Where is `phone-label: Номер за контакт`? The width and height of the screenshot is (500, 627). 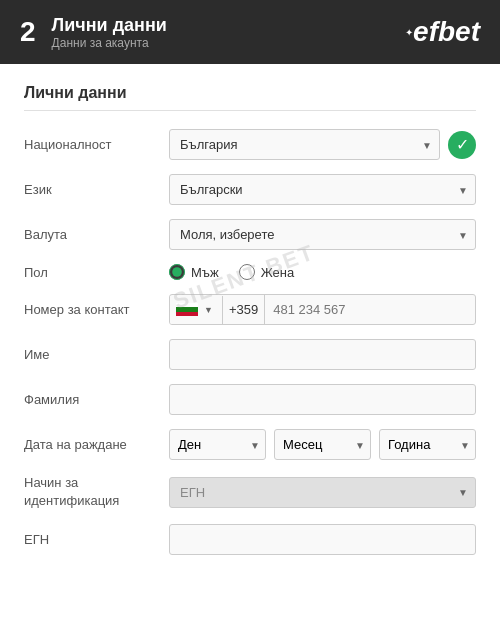 phone-label: Номер за контакт is located at coordinates (96, 310).